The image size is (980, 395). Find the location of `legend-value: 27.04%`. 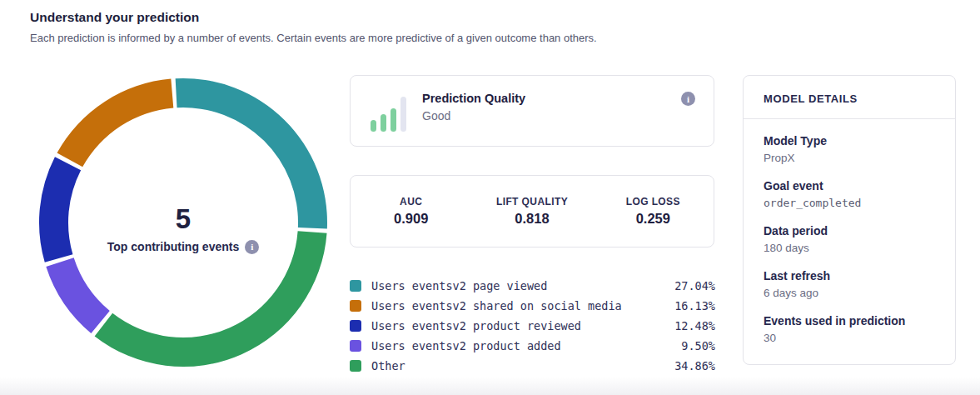

legend-value: 27.04% is located at coordinates (694, 286).